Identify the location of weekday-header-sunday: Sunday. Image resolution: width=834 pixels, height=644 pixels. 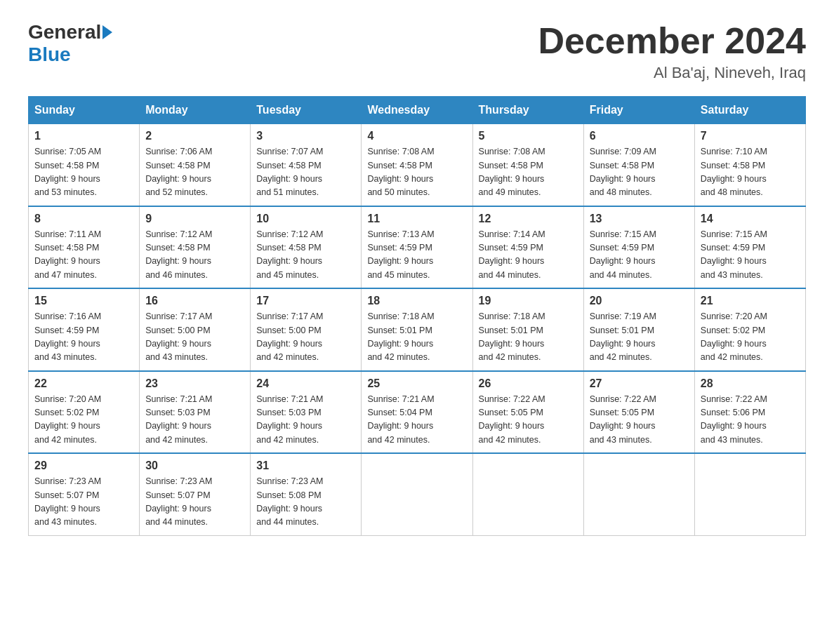
(84, 111).